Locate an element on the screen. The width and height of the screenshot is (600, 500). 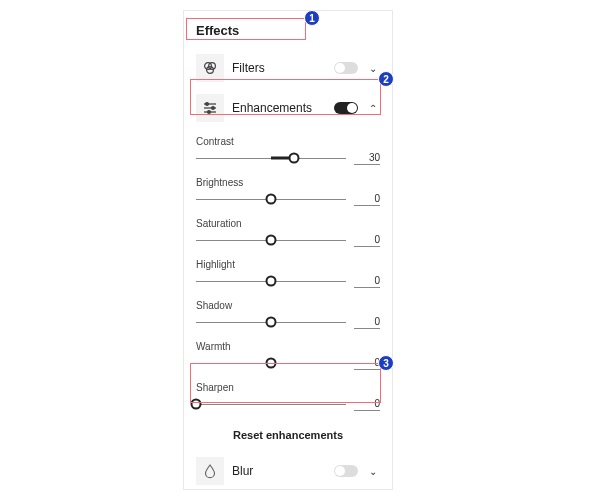
slider-shadow: Shadow0 is located at coordinates (288, 316).